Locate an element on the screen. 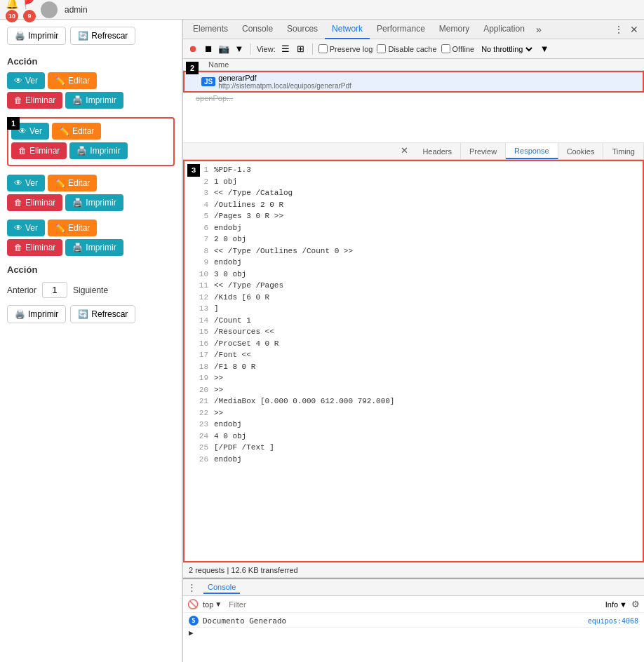 This screenshot has width=644, height=662. preserve-log-checkbox is located at coordinates (323, 49).